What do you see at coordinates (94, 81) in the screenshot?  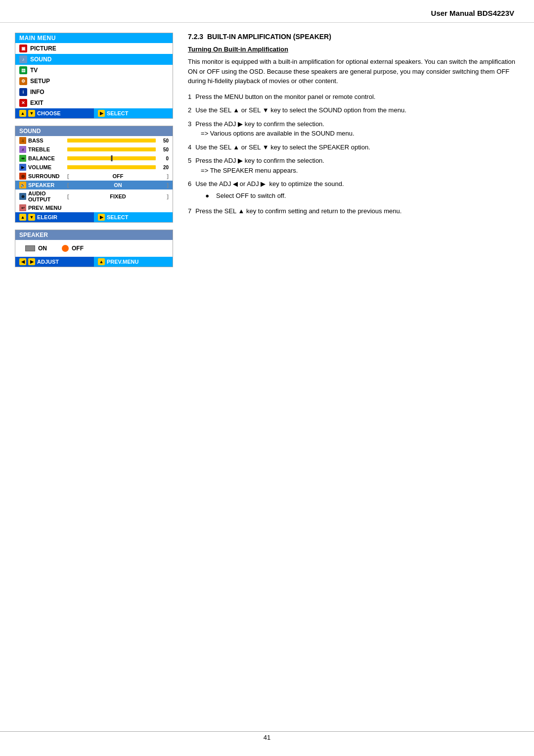 I see `menu-item-setup: ⚙ SETUP` at bounding box center [94, 81].